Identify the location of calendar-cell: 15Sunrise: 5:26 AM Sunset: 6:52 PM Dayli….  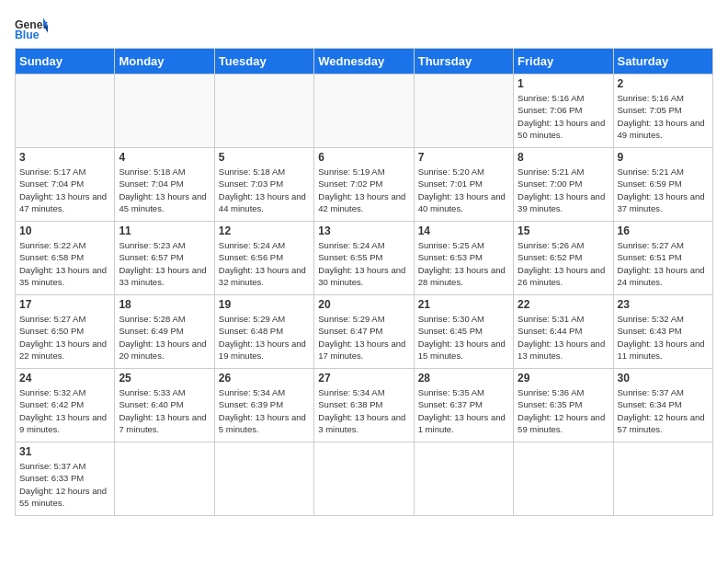
(563, 259).